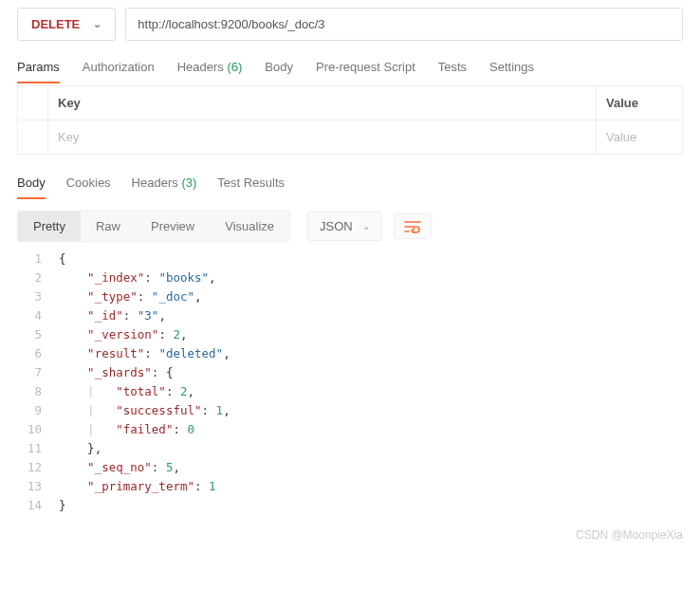 This screenshot has height=590, width=700. What do you see at coordinates (336, 226) in the screenshot?
I see `format-label: JSON` at bounding box center [336, 226].